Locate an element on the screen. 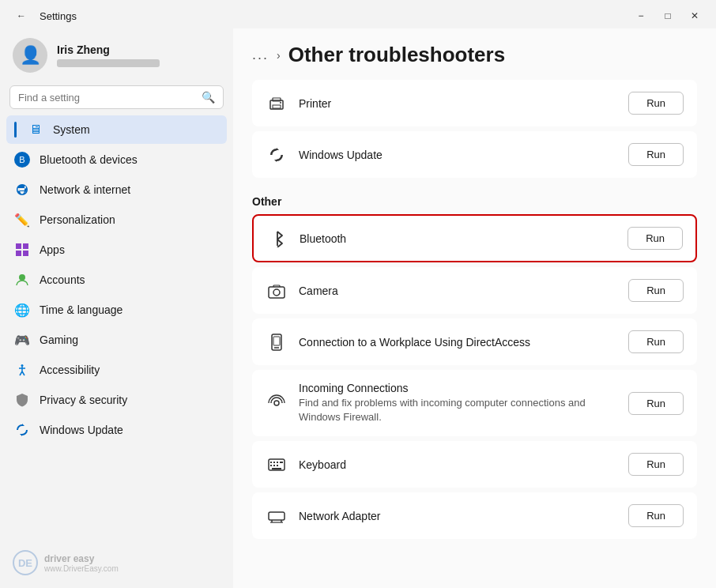 This screenshot has height=588, width=716. apps-icon is located at coordinates (22, 250).